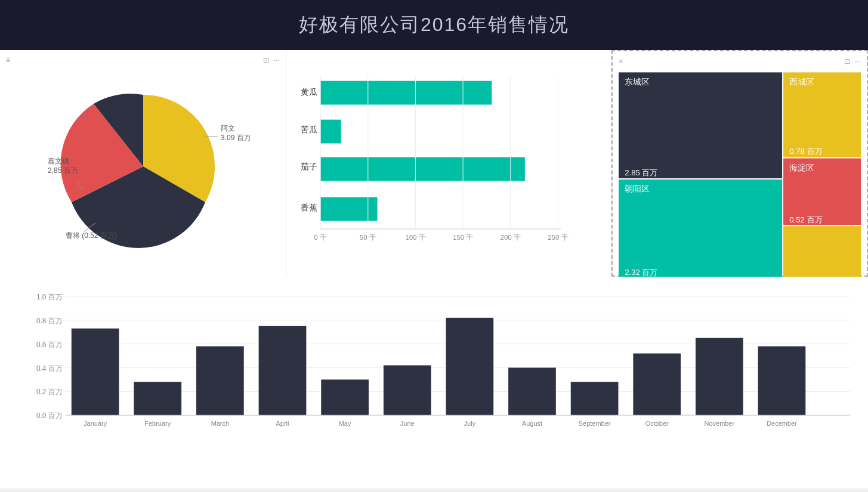 The height and width of the screenshot is (492, 868). I want to click on label-jun: June, so click(407, 423).